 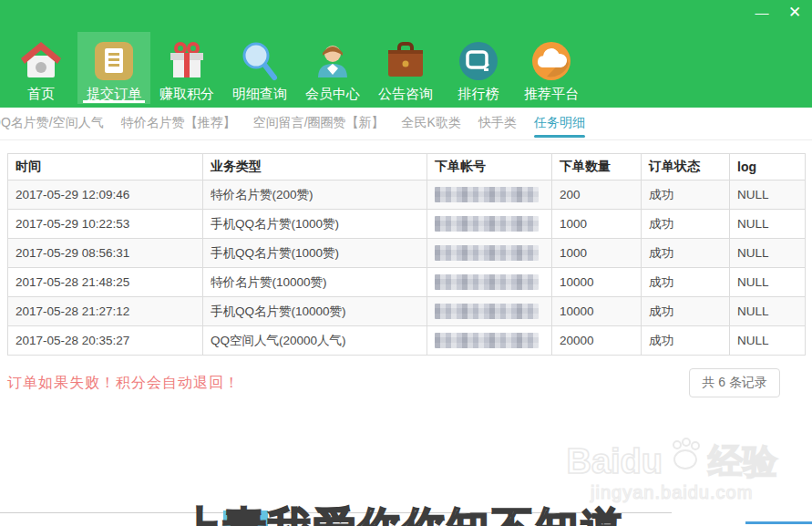 I want to click on tab-kuaishou: 快手类, so click(x=498, y=124).